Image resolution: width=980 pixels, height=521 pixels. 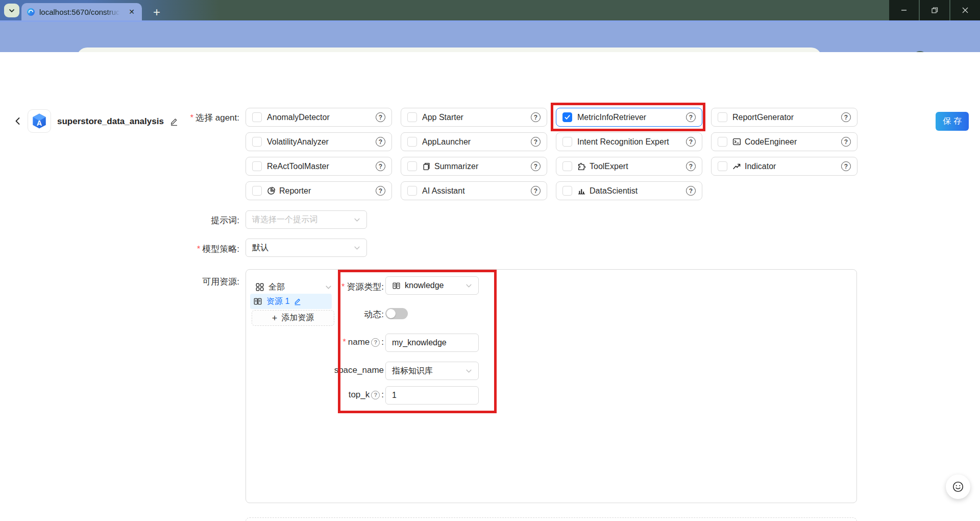 What do you see at coordinates (18, 121) in the screenshot?
I see `page-back-button` at bounding box center [18, 121].